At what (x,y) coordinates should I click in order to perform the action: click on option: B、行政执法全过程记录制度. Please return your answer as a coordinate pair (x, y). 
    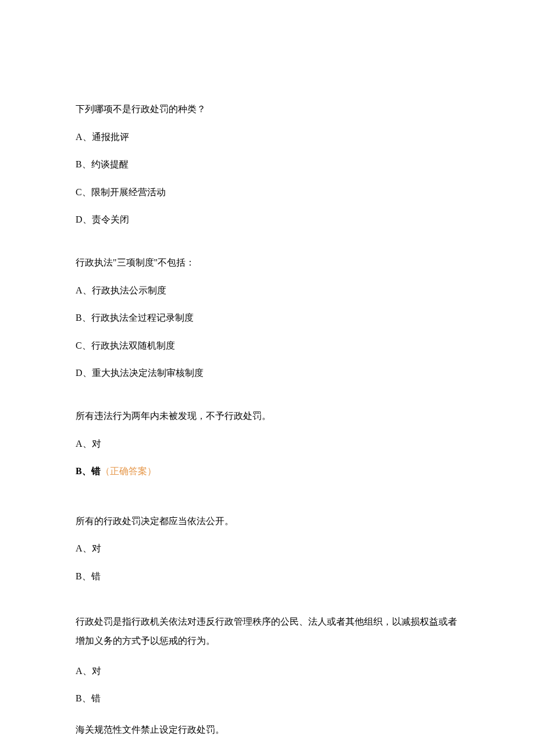
    Looking at the image, I should click on (268, 318).